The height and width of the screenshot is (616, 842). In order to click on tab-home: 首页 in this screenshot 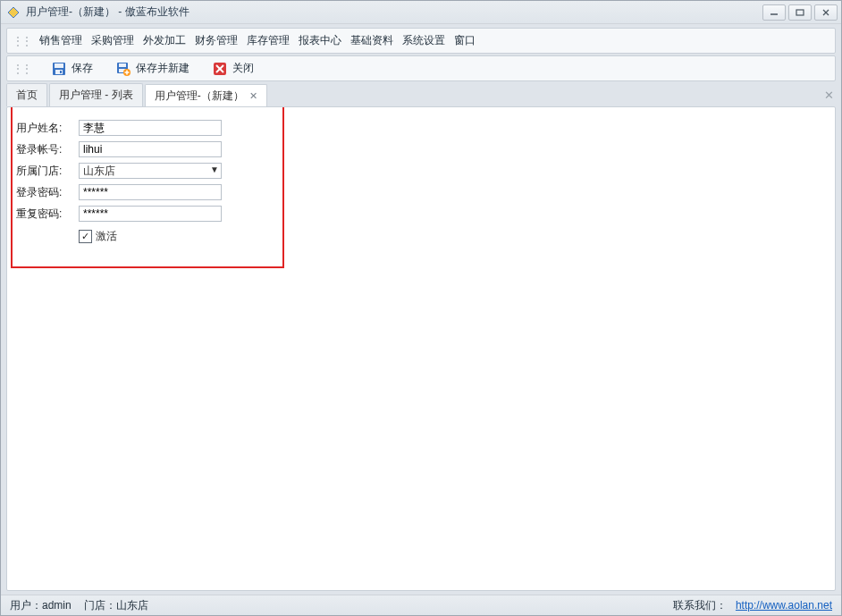, I will do `click(27, 95)`.